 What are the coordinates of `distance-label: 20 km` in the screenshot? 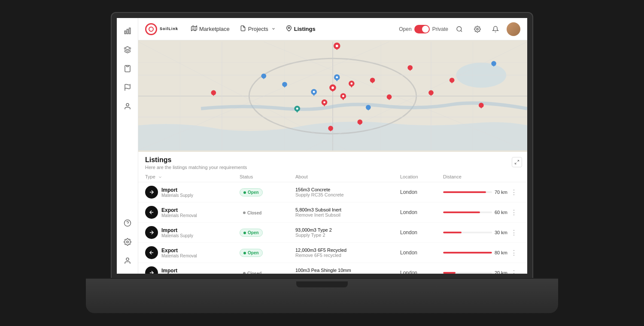 It's located at (501, 272).